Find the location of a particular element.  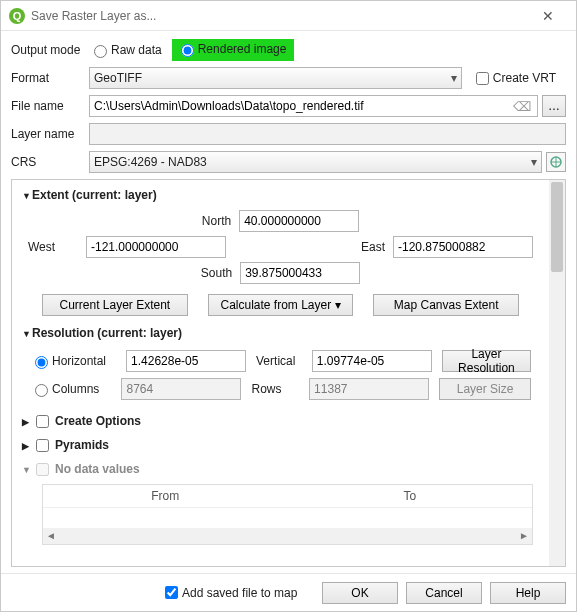

close-button: ✕ is located at coordinates (548, 16).